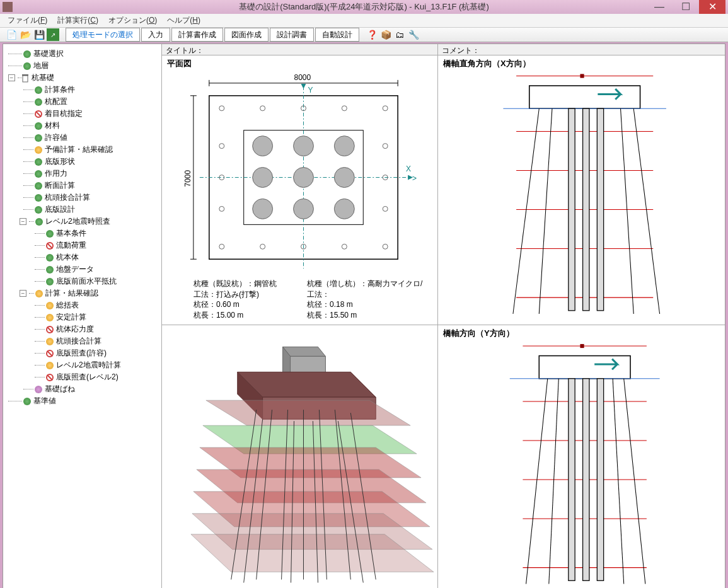 The height and width of the screenshot is (588, 728). What do you see at coordinates (45, 401) in the screenshot?
I see `tree-item: 基準値` at bounding box center [45, 401].